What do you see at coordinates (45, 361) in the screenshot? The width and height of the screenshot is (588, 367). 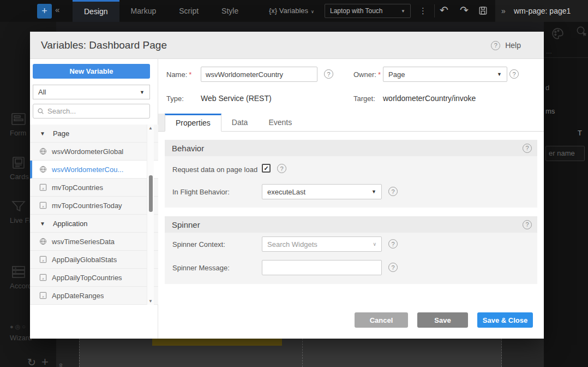 I see `plus-icon: +` at bounding box center [45, 361].